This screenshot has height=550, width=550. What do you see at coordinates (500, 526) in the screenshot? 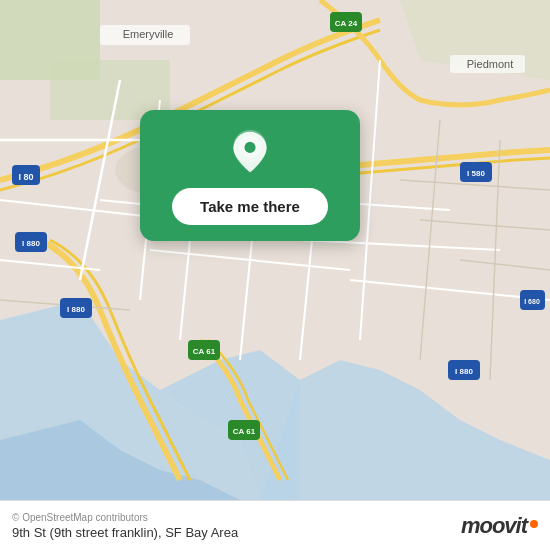
I see `moovit-logo: moovit` at bounding box center [500, 526].